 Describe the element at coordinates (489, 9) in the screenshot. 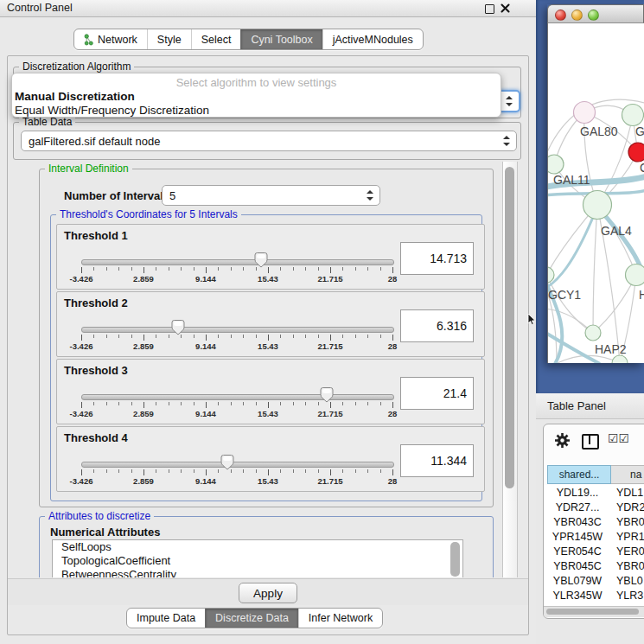

I see `float-window-icon` at that location.